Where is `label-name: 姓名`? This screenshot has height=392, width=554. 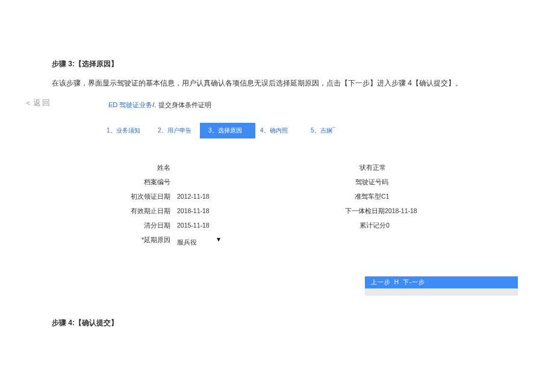 label-name: 姓名 is located at coordinates (110, 168).